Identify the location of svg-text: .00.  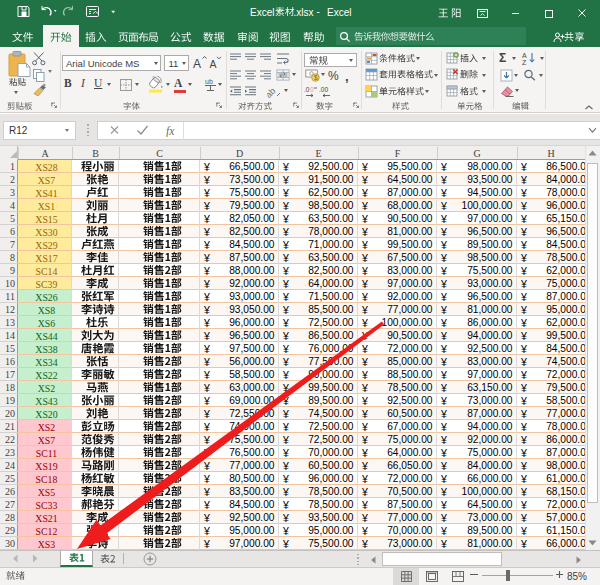
(324, 90).